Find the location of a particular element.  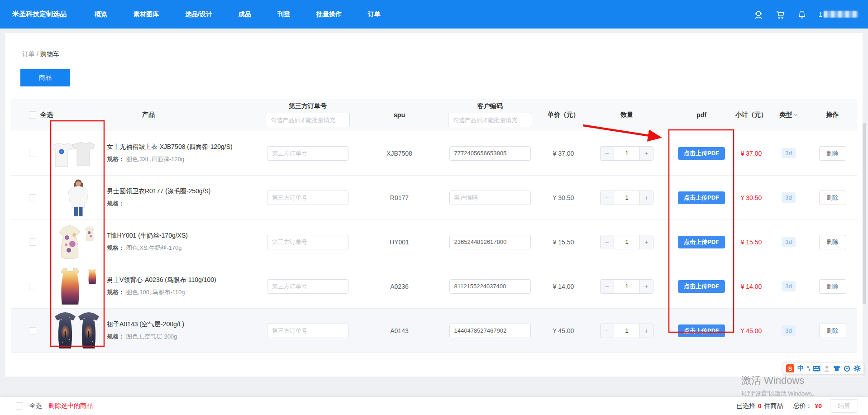

tab-goods: 商品 is located at coordinates (45, 78).